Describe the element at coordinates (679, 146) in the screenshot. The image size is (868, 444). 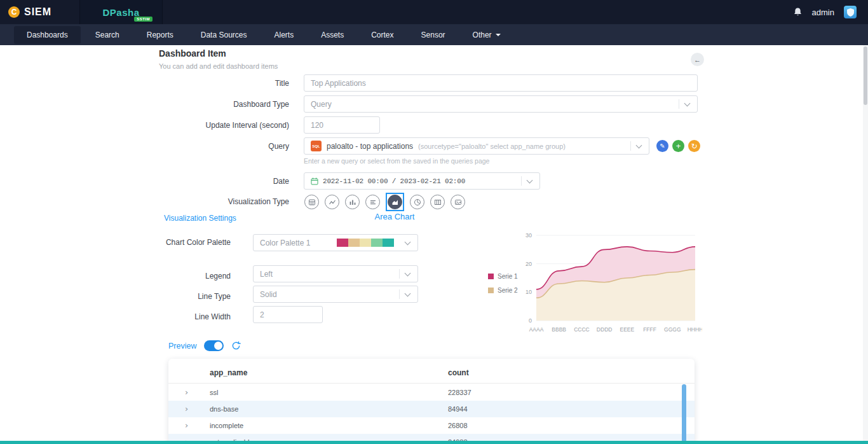
I see `add-query-button: +` at that location.